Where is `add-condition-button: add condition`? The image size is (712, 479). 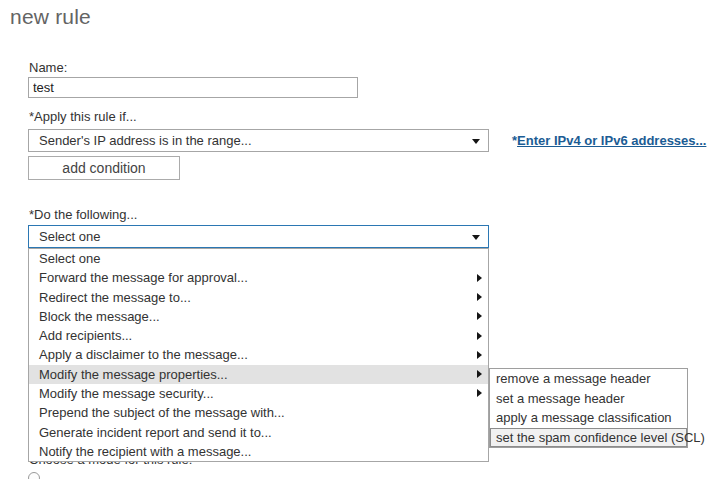
add-condition-button: add condition is located at coordinates (104, 168).